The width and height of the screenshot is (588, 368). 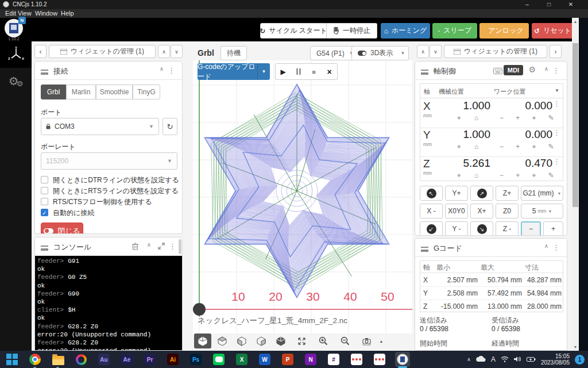 I want to click on jog-x-minus-y-plus-button: ↖, so click(x=431, y=193).